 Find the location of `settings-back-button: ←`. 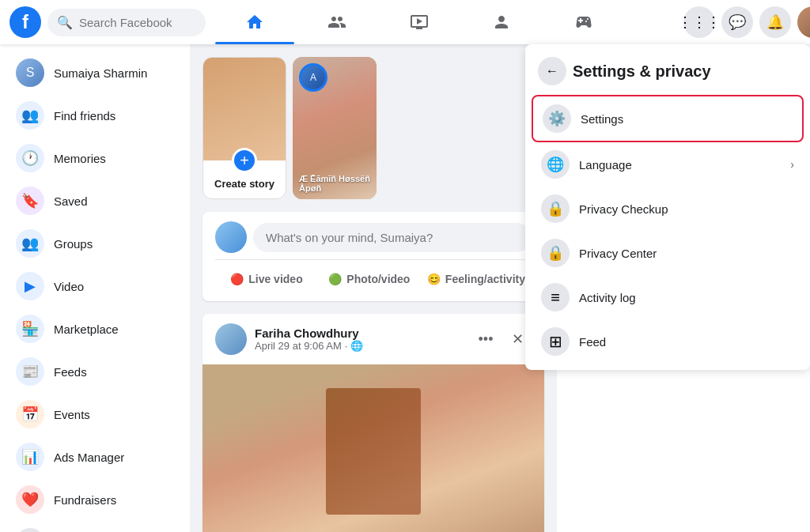

settings-back-button: ← is located at coordinates (552, 71).